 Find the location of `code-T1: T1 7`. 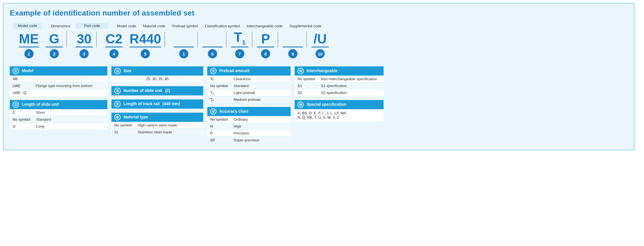

code-T1: T1 7 is located at coordinates (240, 44).